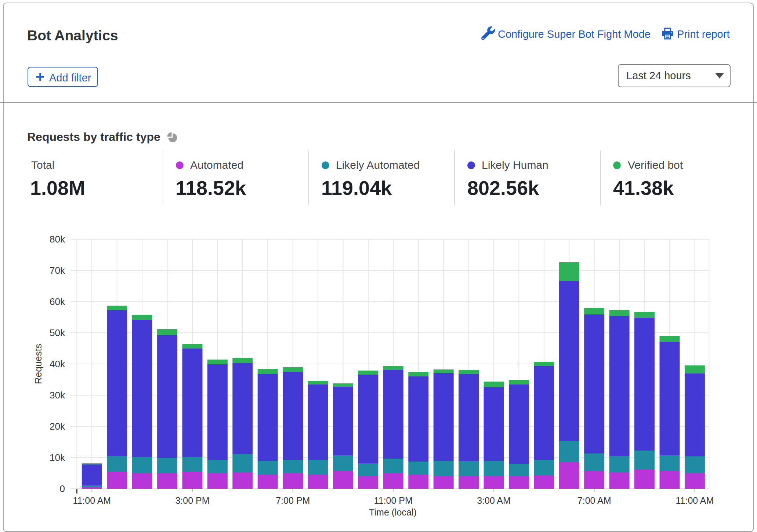 Image resolution: width=757 pixels, height=532 pixels. I want to click on svg-text: 11:00 PM, so click(394, 500).